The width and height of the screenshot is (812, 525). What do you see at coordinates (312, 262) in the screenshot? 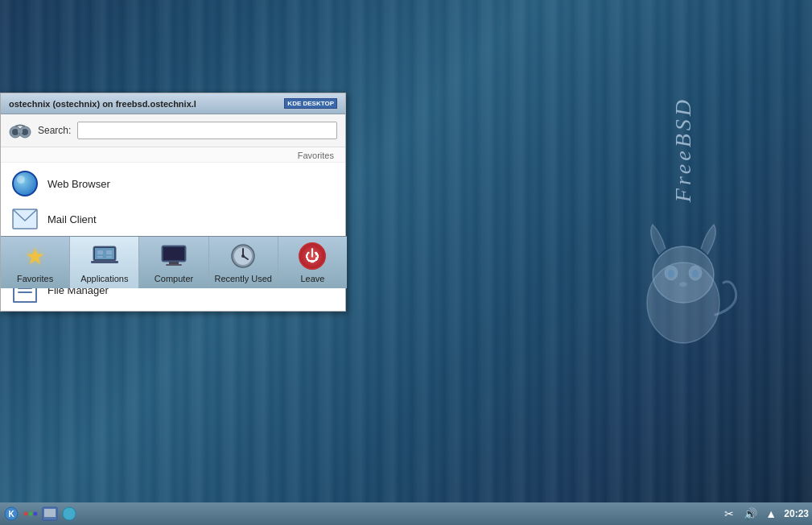
I see `tab-leave: ⏻ Leave` at bounding box center [312, 262].